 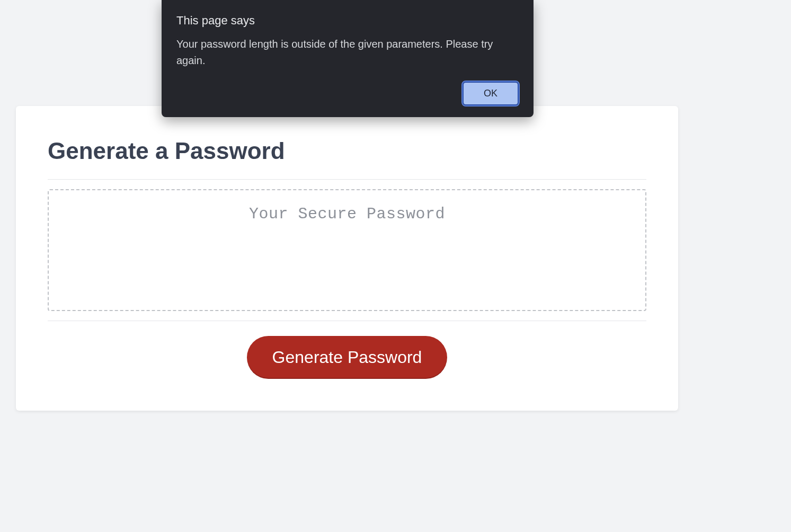 I want to click on page-title: Generate a Password, so click(x=347, y=151).